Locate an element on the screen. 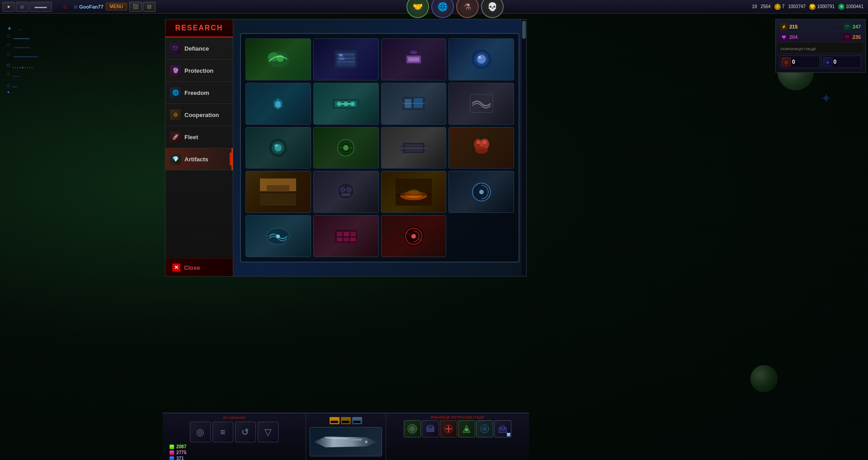 This screenshot has width=868, height=460. combat-button: 💀 is located at coordinates (492, 9).